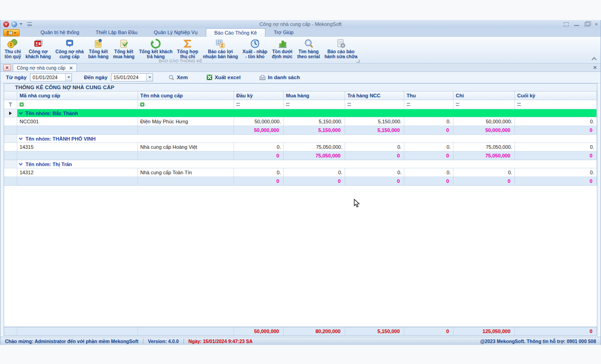 The image size is (601, 364). What do you see at coordinates (375, 156) in the screenshot?
I see `subtotal-tra-hang-ncc: 0` at bounding box center [375, 156].